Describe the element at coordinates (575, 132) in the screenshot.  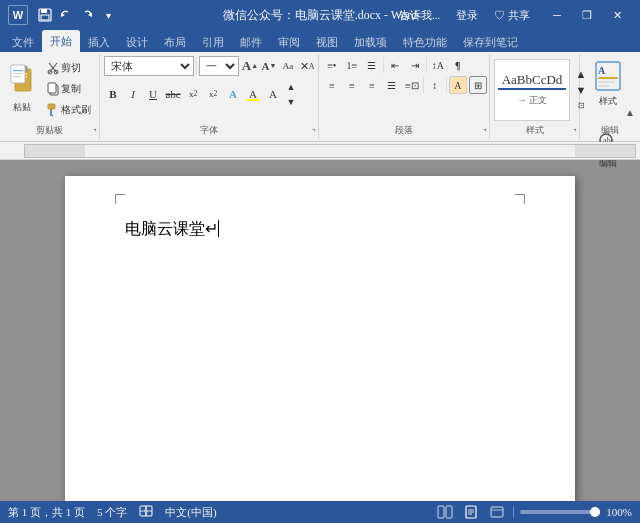
I see `styles-expand-icon: ⌝` at that location.